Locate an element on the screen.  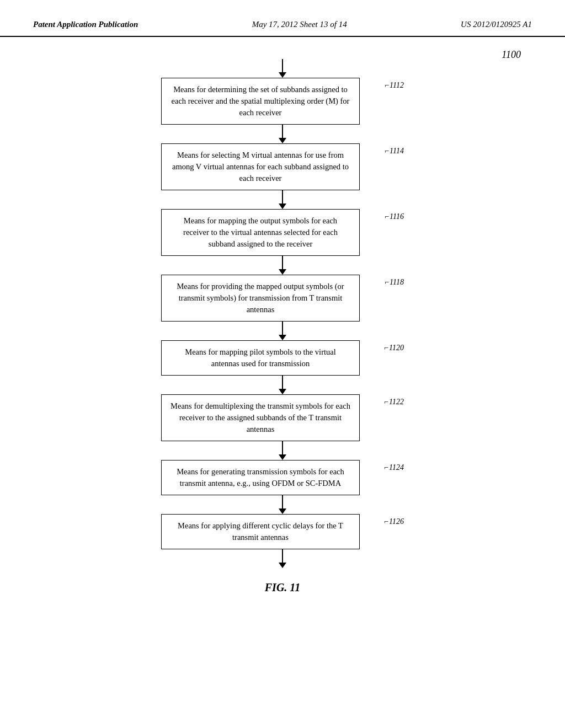
flow-box-1112: Means for determining the set of subband… is located at coordinates (260, 101).